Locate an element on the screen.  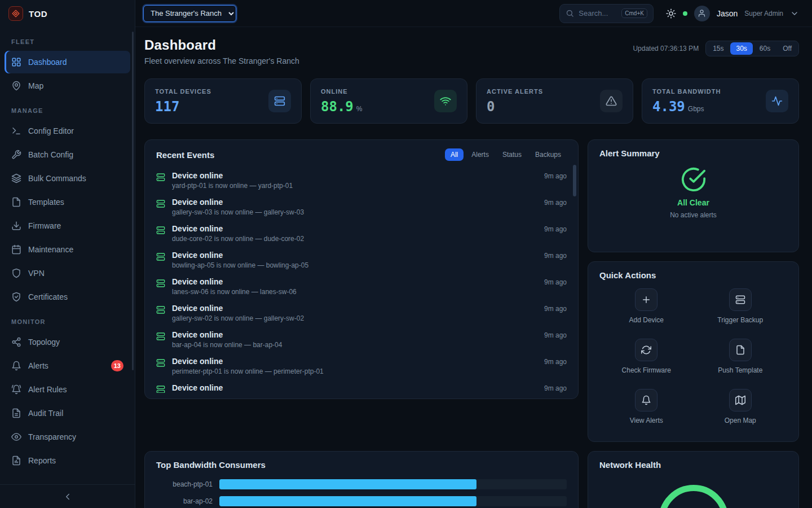
server-icon is located at coordinates (740, 300).